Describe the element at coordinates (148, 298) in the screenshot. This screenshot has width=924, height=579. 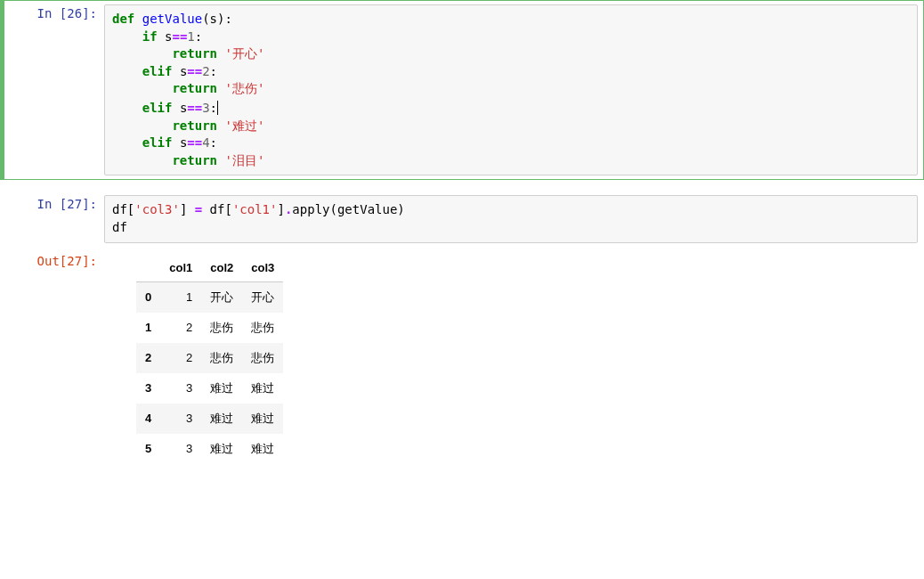
I see `row-index: 0` at that location.